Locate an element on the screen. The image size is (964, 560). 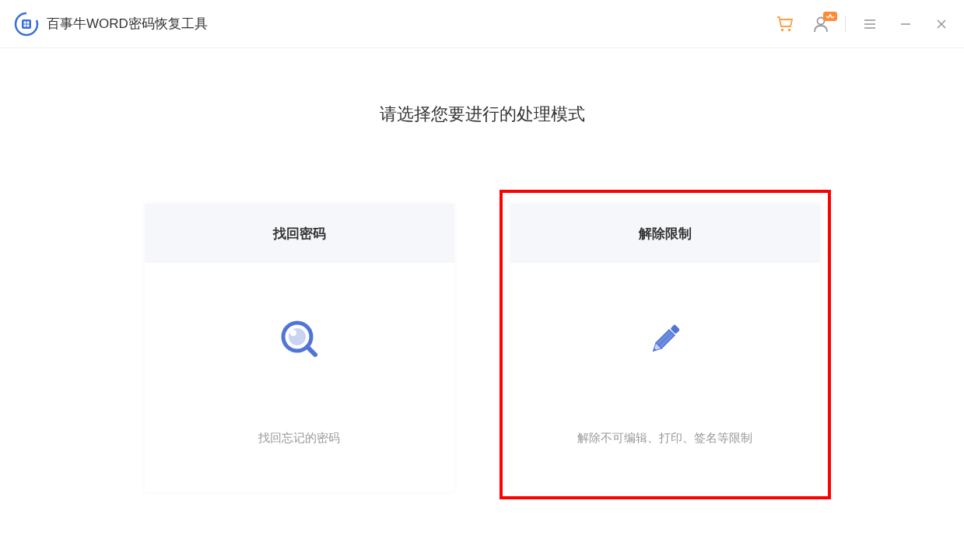
page-heading: 请选择您要进行的处理模式 is located at coordinates (482, 114).